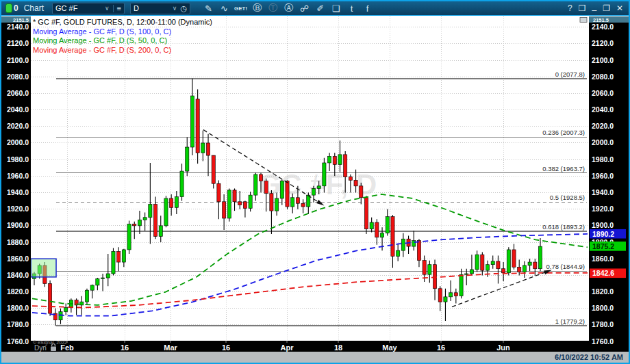  What do you see at coordinates (50, 343) in the screenshot?
I see `copyright-label: © eSignal, 2022` at bounding box center [50, 343].